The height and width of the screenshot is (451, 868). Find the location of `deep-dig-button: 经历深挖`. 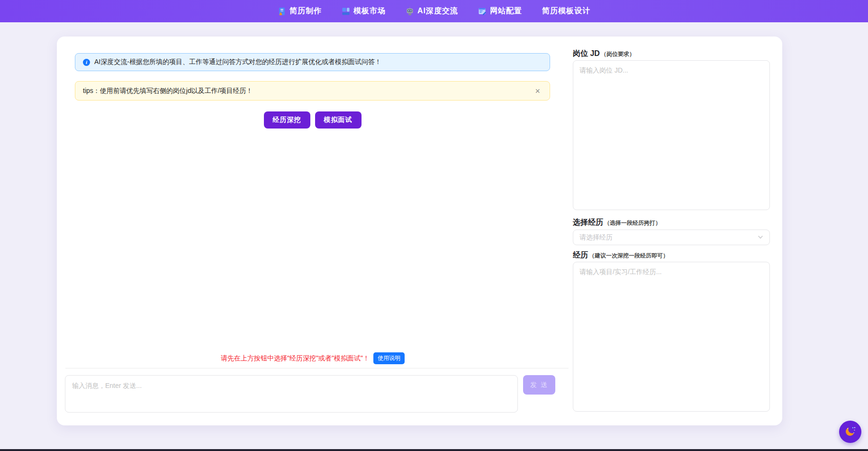

deep-dig-button: 经历深挖 is located at coordinates (287, 120).